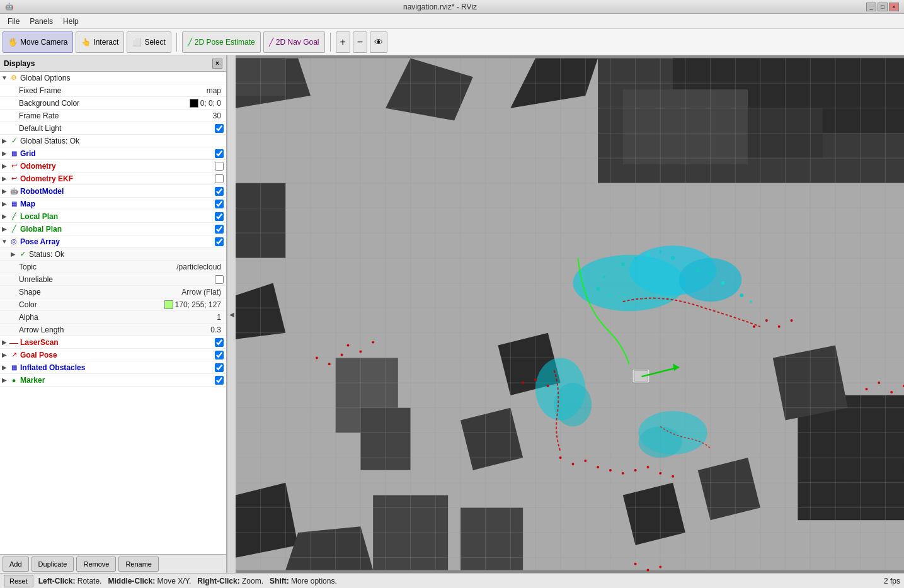  Describe the element at coordinates (219, 128) in the screenshot. I see `default-light-checkbox` at that location.